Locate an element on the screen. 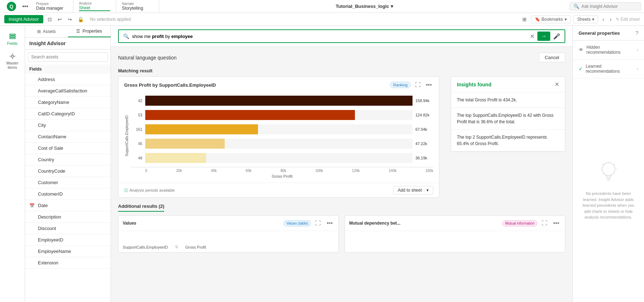 This screenshot has height=302, width=644. app-title: Tutorial_Business_logic ▾ is located at coordinates (364, 6).